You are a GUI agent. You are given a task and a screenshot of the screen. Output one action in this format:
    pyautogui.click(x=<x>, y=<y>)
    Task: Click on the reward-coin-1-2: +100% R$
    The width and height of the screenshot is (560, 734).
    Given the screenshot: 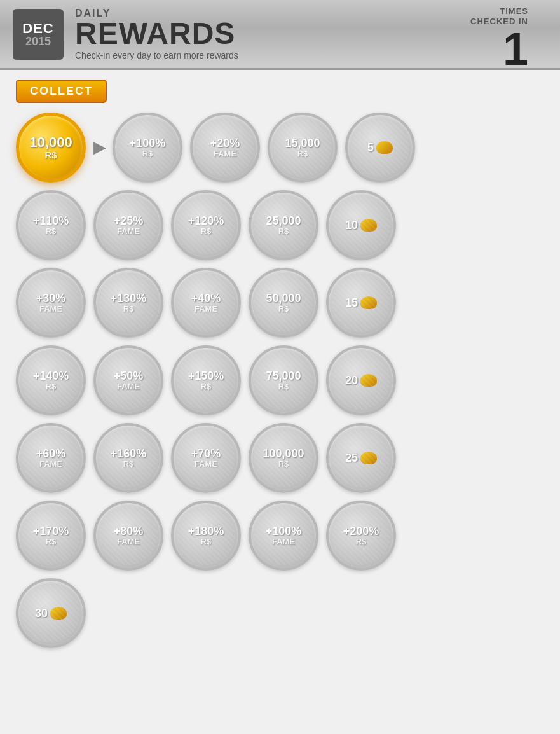 What is the action you would take?
    pyautogui.click(x=147, y=148)
    